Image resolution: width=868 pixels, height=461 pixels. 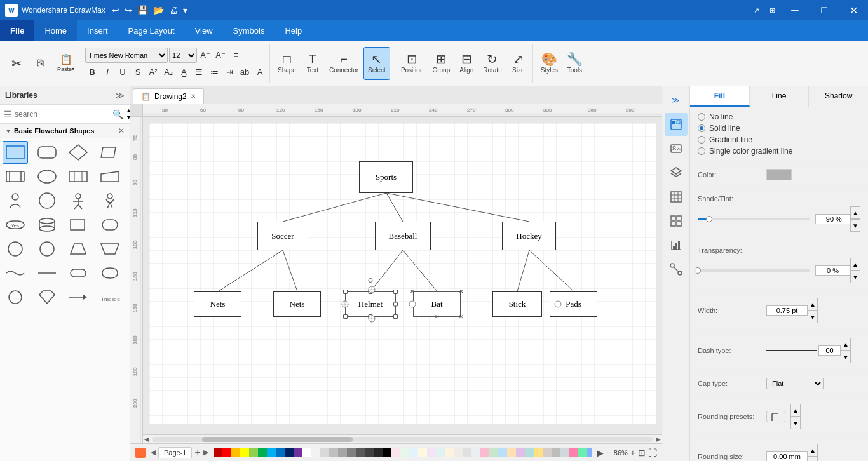 What do you see at coordinates (676, 269) in the screenshot?
I see `connect-icon-btn` at bounding box center [676, 269].